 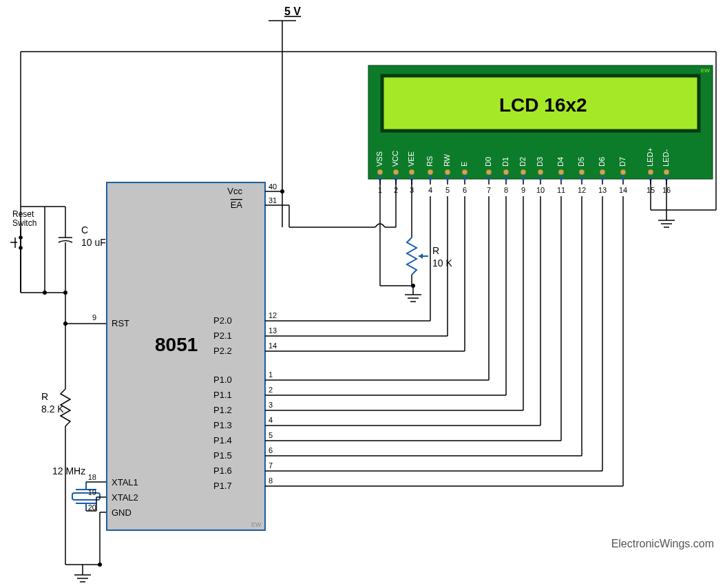 I want to click on svg-text: RST, so click(x=120, y=324).